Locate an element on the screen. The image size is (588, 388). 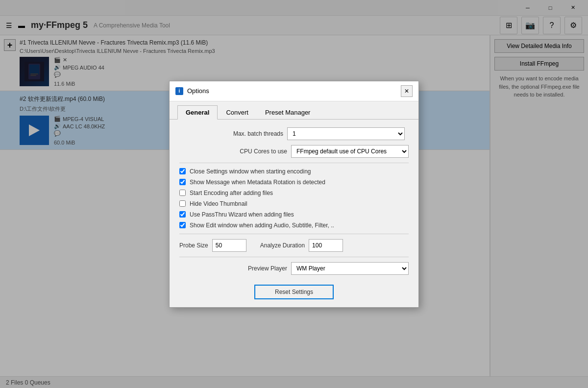
checkbox-metadata-rotation-input is located at coordinates (182, 182).